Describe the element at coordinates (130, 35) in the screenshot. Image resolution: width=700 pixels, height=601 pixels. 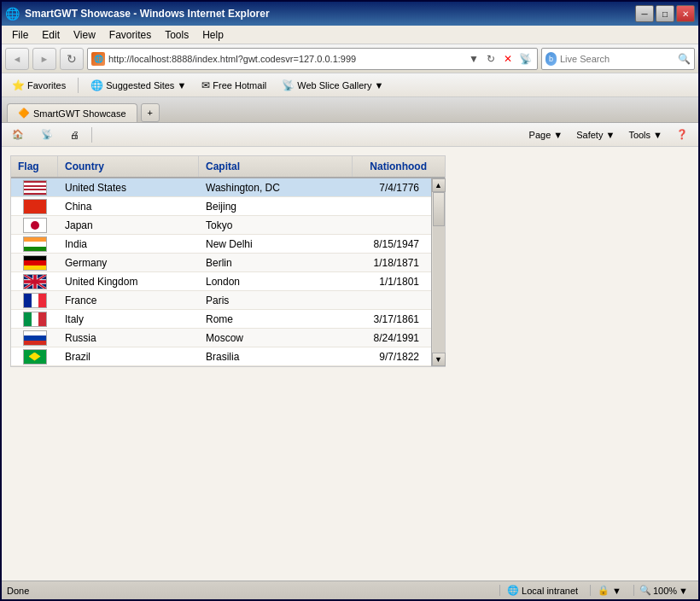
I see `menu-item-favorites: Favorites` at that location.